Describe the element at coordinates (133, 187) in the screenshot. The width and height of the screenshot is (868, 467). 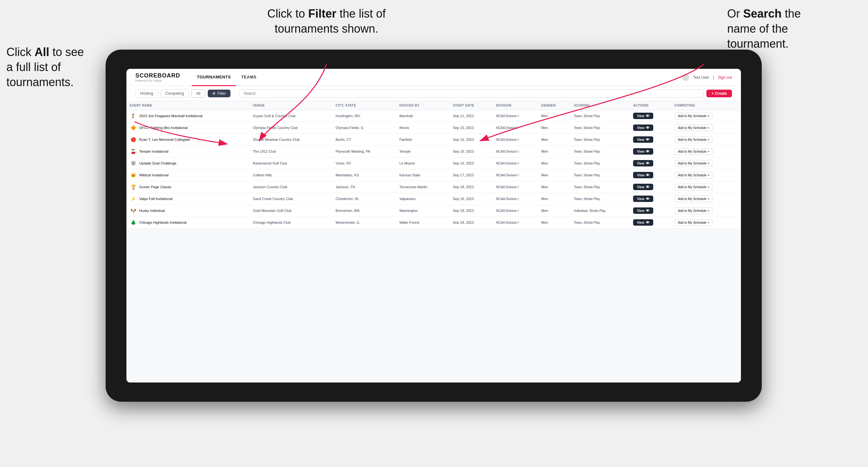
I see `team-logo: 🏆` at that location.